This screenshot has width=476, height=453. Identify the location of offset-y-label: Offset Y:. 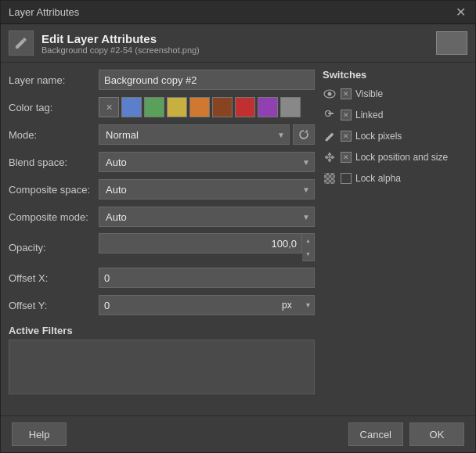
(53, 305).